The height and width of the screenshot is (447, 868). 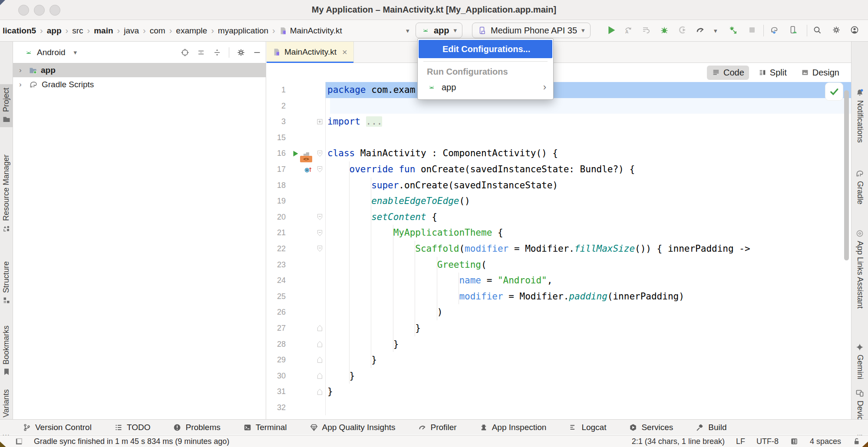 What do you see at coordinates (559, 90) in the screenshot?
I see `code-line: 1 package com.exam` at bounding box center [559, 90].